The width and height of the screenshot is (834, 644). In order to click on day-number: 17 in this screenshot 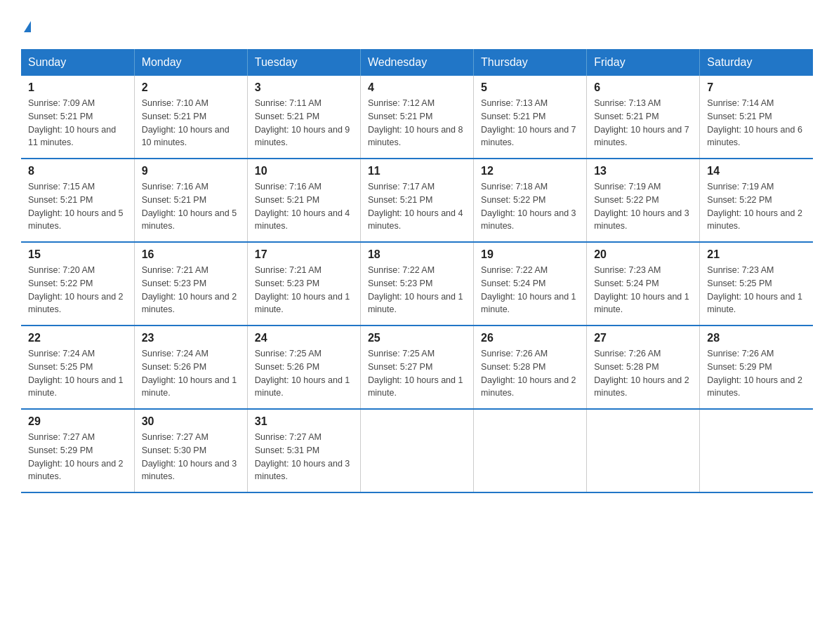, I will do `click(304, 255)`.